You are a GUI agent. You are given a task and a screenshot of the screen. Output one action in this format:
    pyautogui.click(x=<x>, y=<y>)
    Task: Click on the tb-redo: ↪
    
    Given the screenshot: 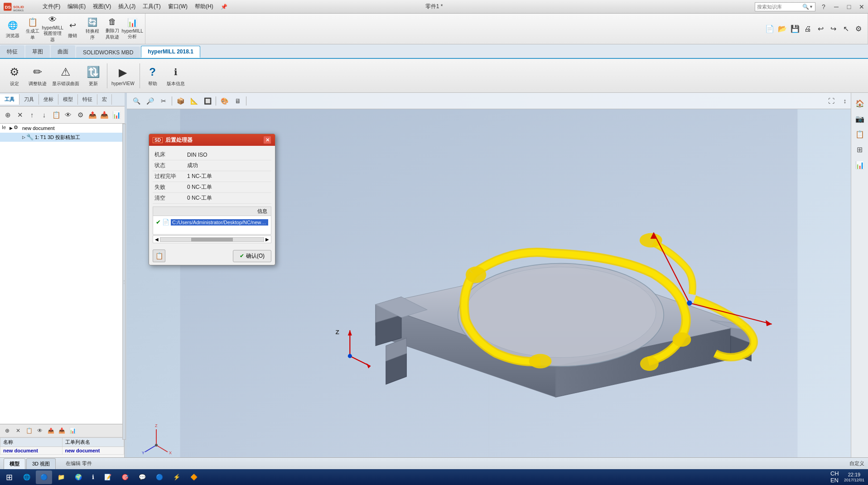 What is the action you would take?
    pyautogui.click(x=833, y=29)
    